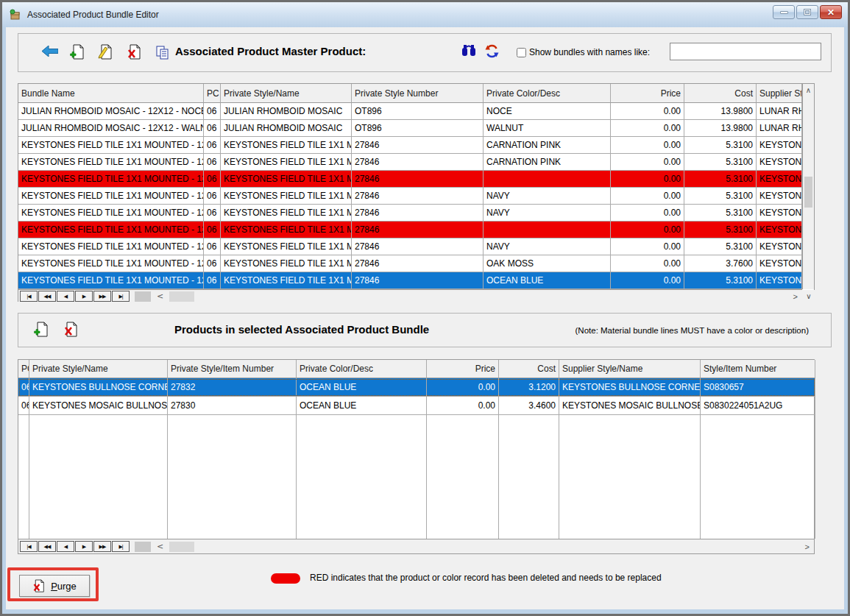 The width and height of the screenshot is (850, 616). I want to click on purge-button: Purge, so click(54, 586).